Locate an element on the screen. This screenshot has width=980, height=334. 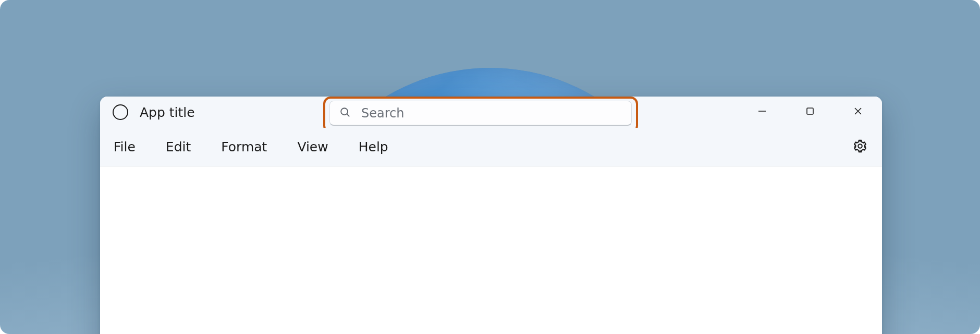
minimize-button is located at coordinates (762, 111).